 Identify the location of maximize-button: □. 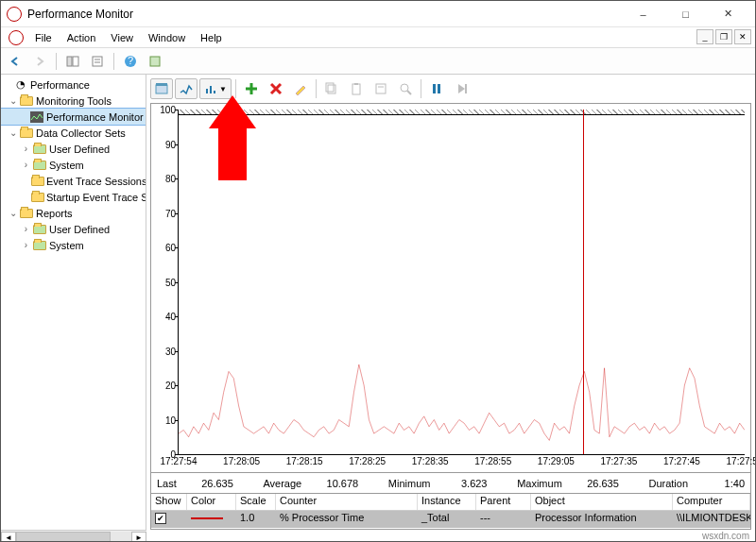
(686, 14).